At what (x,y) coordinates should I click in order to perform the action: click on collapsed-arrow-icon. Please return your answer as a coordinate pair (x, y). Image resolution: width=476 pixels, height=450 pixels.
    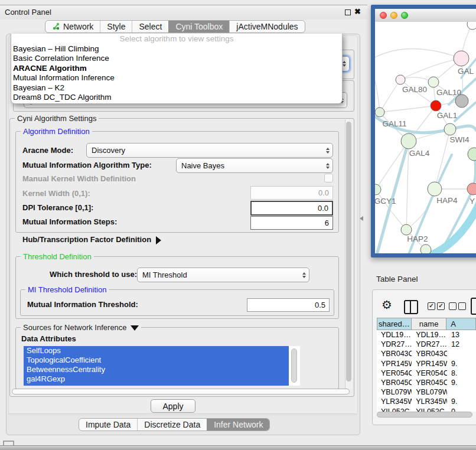
    Looking at the image, I should click on (158, 240).